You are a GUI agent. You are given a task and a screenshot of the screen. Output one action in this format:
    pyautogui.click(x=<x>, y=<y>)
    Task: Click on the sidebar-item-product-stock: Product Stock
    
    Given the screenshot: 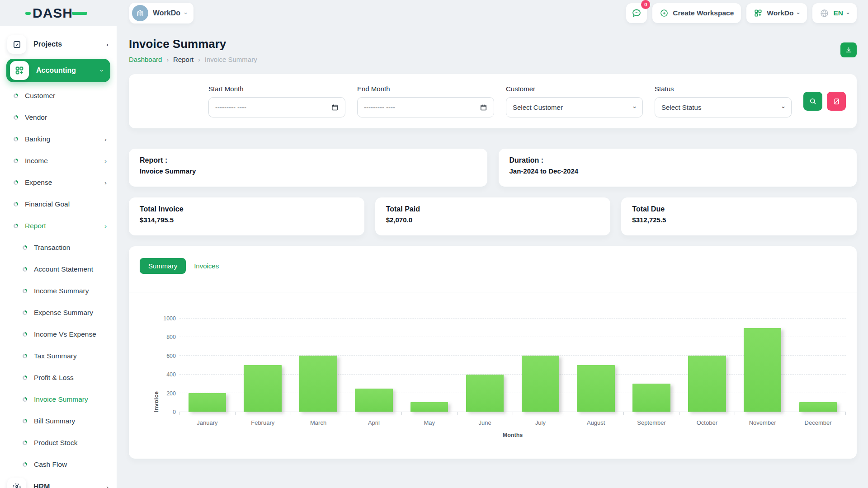 What is the action you would take?
    pyautogui.click(x=58, y=443)
    